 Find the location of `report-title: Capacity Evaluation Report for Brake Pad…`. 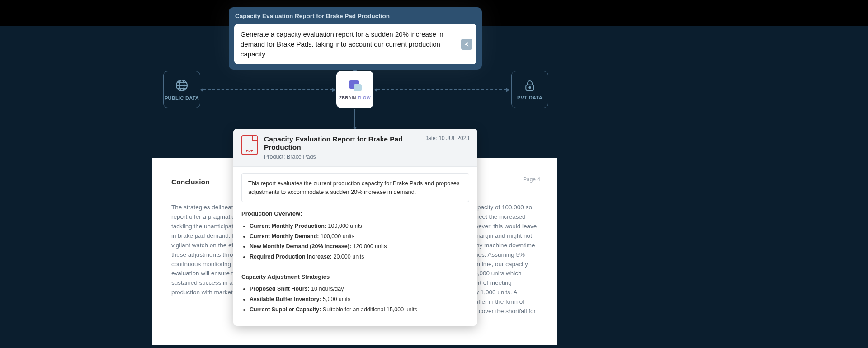

report-title: Capacity Evaluation Report for Brake Pad… is located at coordinates (341, 143).